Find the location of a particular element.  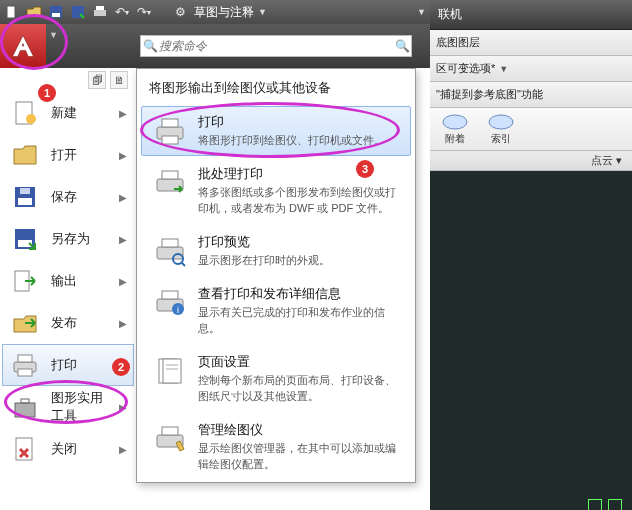

menu-item-close-file: 关闭▶ is located at coordinates (68, 449).